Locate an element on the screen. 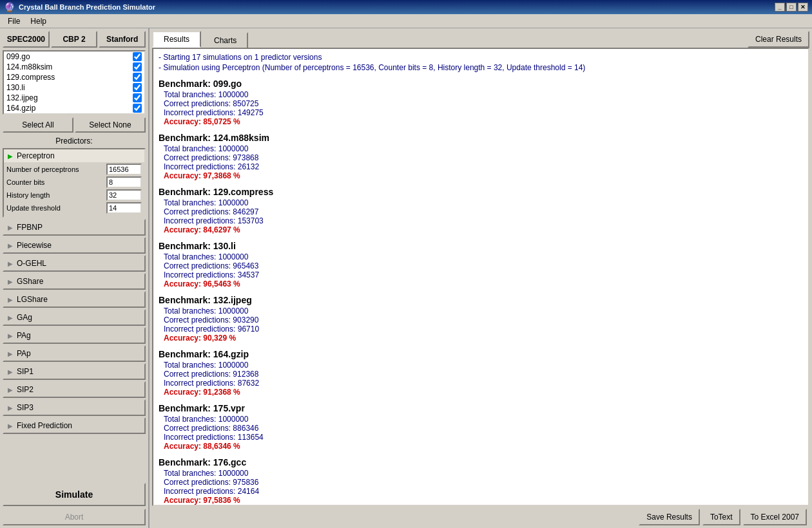 This screenshot has height=528, width=812. param-input-historylength is located at coordinates (124, 195).